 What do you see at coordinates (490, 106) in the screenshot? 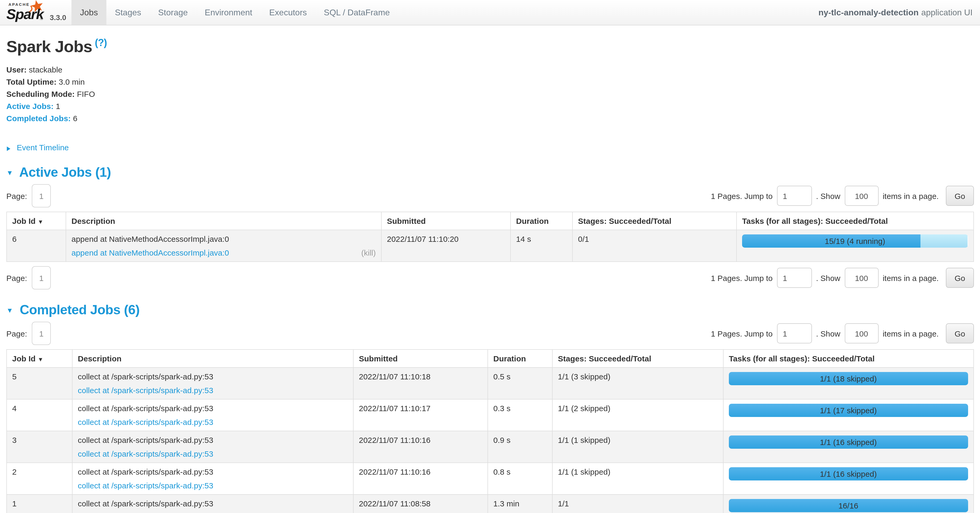
I see `summary-active-jobs: Active Jobs: 1` at bounding box center [490, 106].